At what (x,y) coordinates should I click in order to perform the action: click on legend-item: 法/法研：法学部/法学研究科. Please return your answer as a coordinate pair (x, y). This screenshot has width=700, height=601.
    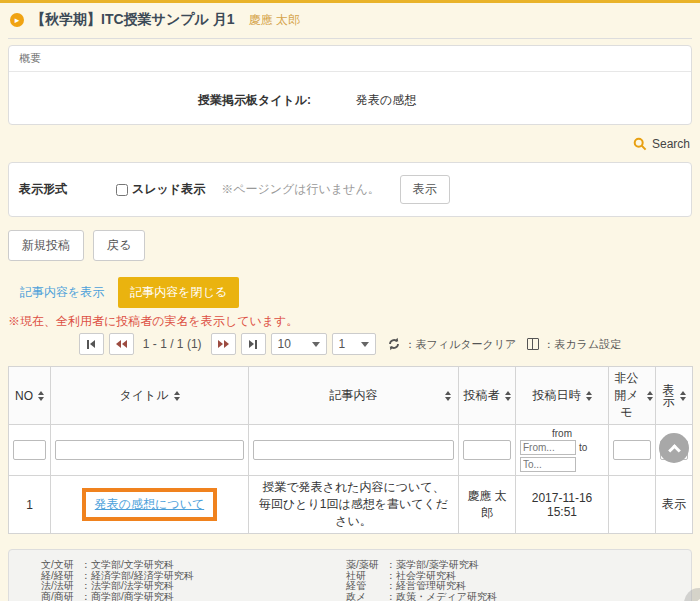
    Looking at the image, I should click on (194, 586).